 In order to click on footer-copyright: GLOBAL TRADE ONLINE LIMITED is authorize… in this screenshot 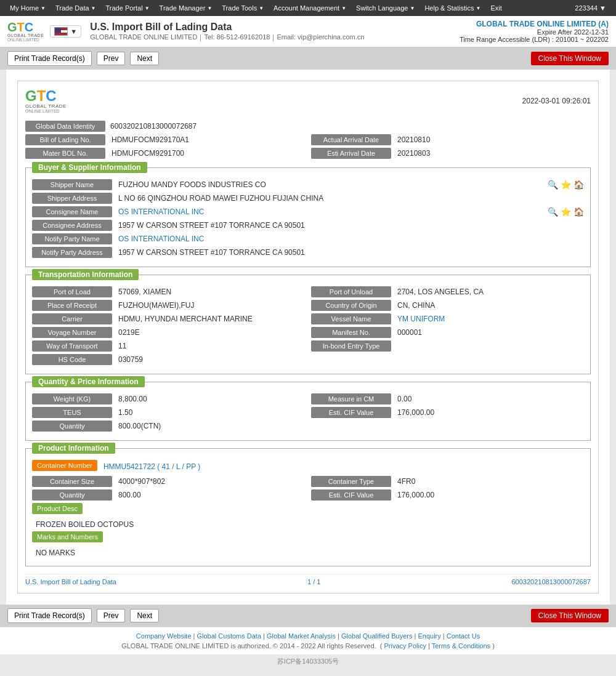, I will do `click(308, 646)`.